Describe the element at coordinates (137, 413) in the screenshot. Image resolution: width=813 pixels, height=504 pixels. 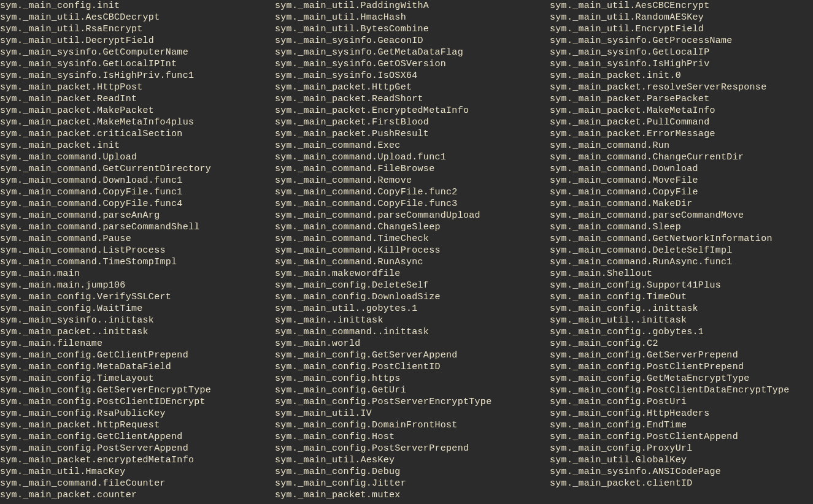
I see `symbol-entry: sym._main_config.RsaPublicKey` at that location.